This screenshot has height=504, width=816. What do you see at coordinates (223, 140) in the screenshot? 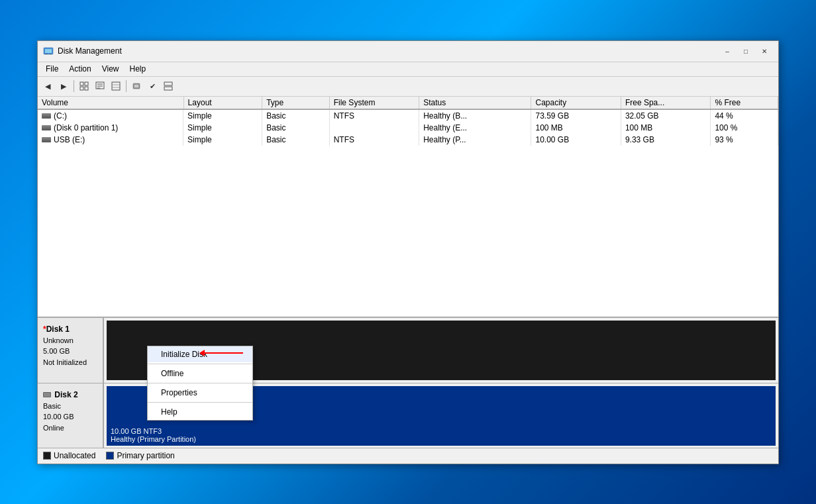
I see `cell-layout-2: Simple` at bounding box center [223, 140].